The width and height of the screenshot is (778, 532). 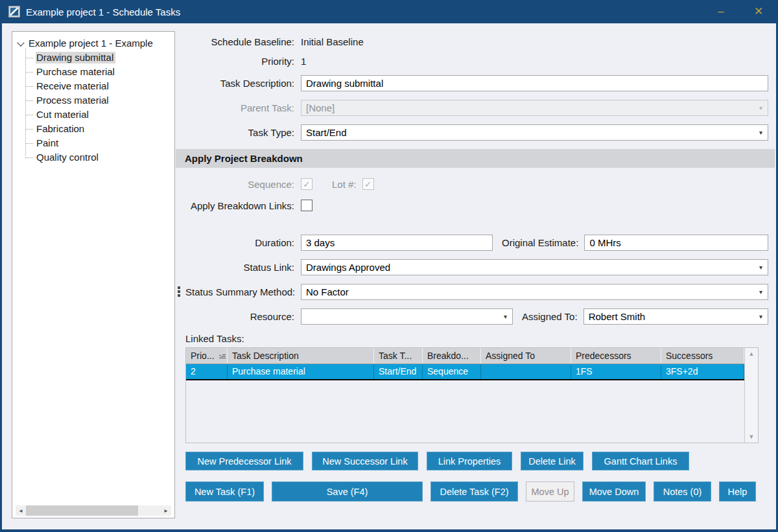 I want to click on apply-breakdown-links-label: Apply Breakdown Links:, so click(x=239, y=206).